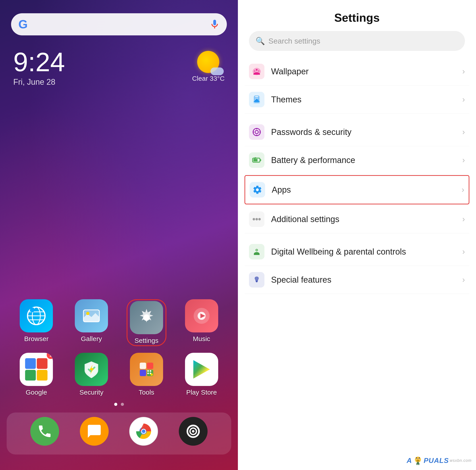 The height and width of the screenshot is (470, 476). What do you see at coordinates (144, 431) in the screenshot?
I see `chrome-icon` at bounding box center [144, 431].